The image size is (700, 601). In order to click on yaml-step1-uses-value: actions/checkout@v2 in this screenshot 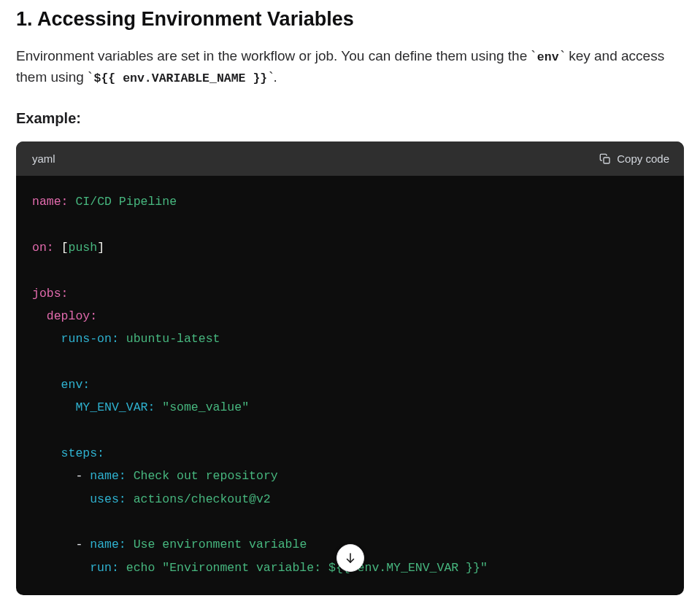, I will do `click(202, 499)`.